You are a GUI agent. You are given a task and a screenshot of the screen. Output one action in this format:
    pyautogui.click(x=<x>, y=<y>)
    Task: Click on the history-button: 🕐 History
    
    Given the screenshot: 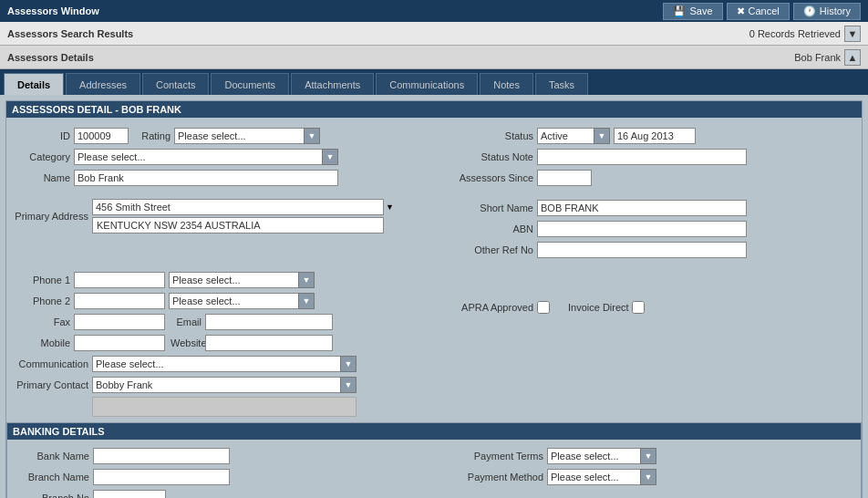 What is the action you would take?
    pyautogui.click(x=827, y=11)
    